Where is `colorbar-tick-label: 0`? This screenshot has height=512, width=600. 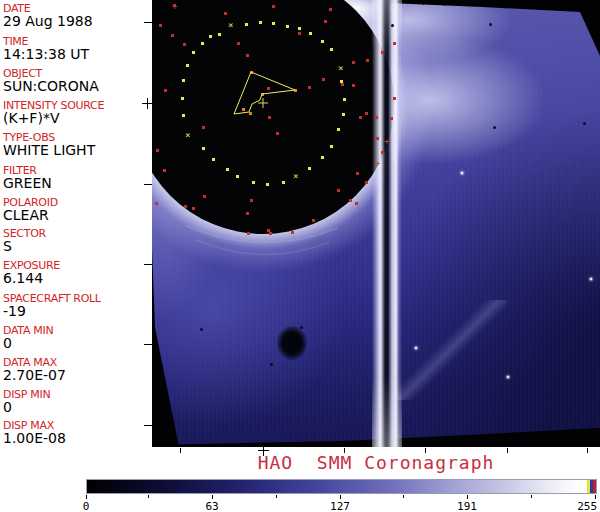
colorbar-tick-label: 0 is located at coordinates (86, 506).